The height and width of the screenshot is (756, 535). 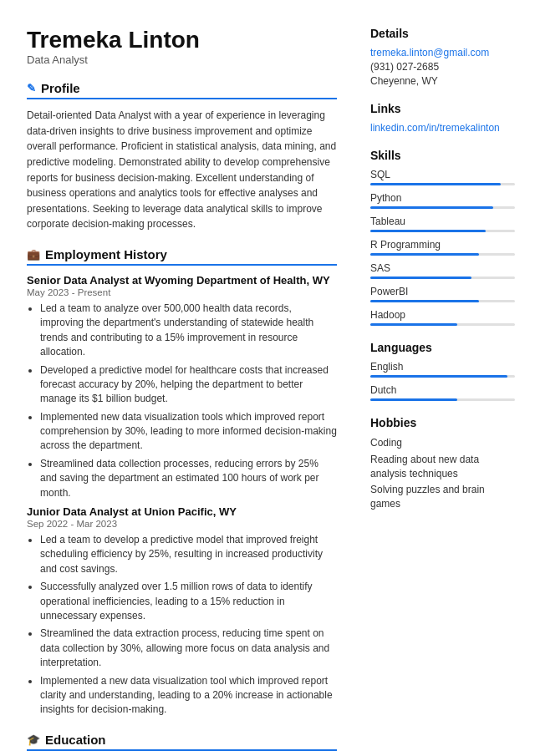 What do you see at coordinates (443, 53) in the screenshot?
I see `email-link: tremeka.linton@gmail.com` at bounding box center [443, 53].